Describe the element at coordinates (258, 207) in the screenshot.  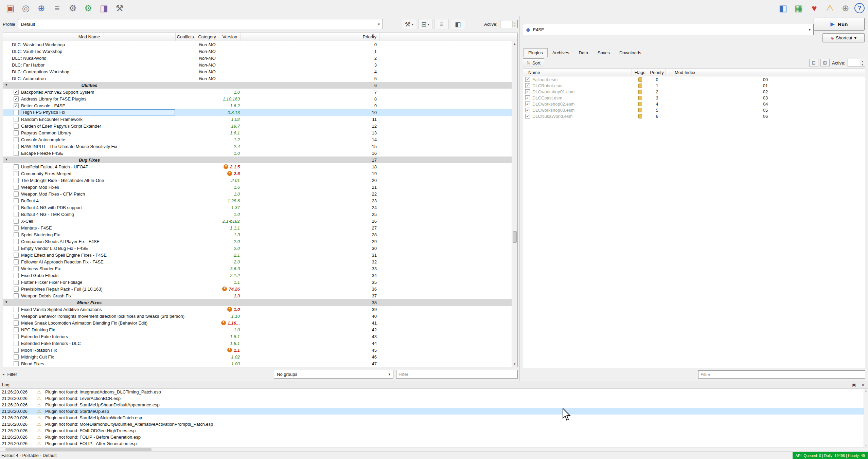
I see `mod-row: Buffout 4 NG with PDB support1.3724` at that location.